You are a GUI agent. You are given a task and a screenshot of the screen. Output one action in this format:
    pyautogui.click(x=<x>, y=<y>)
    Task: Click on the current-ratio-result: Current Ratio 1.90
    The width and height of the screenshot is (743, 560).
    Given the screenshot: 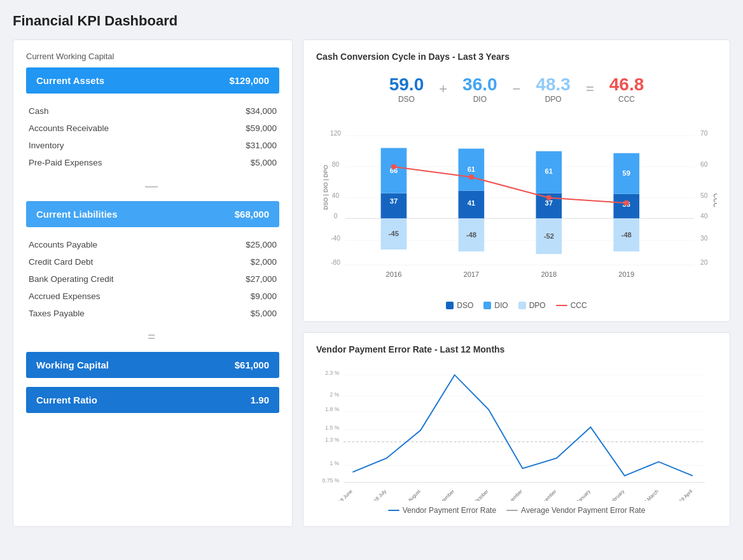 What is the action you would take?
    pyautogui.click(x=153, y=400)
    